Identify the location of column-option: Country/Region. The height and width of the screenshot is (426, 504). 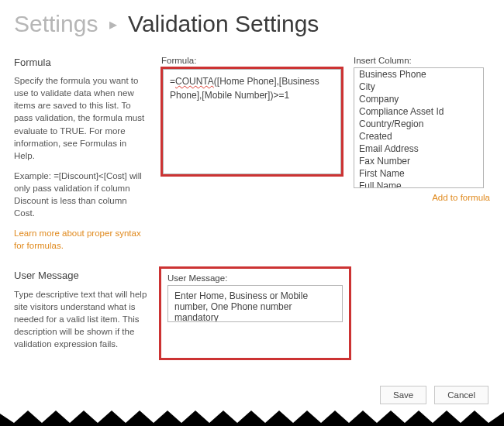
(419, 124).